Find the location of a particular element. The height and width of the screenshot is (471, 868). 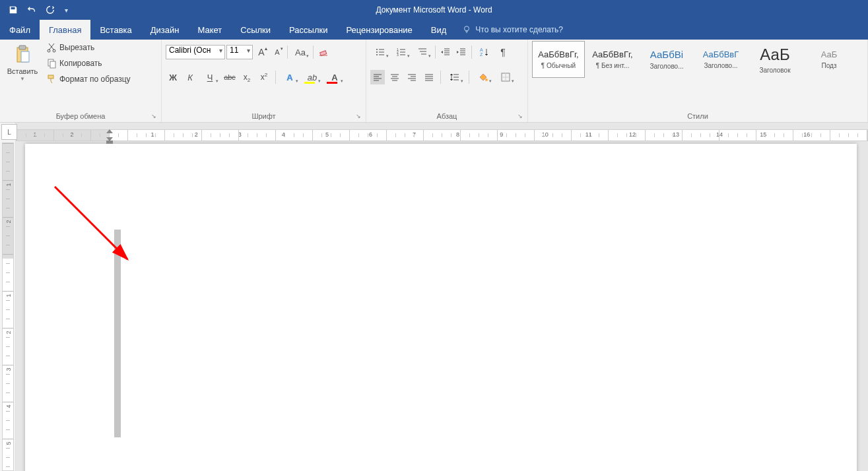

tab-insert: Вставка is located at coordinates (116, 30).